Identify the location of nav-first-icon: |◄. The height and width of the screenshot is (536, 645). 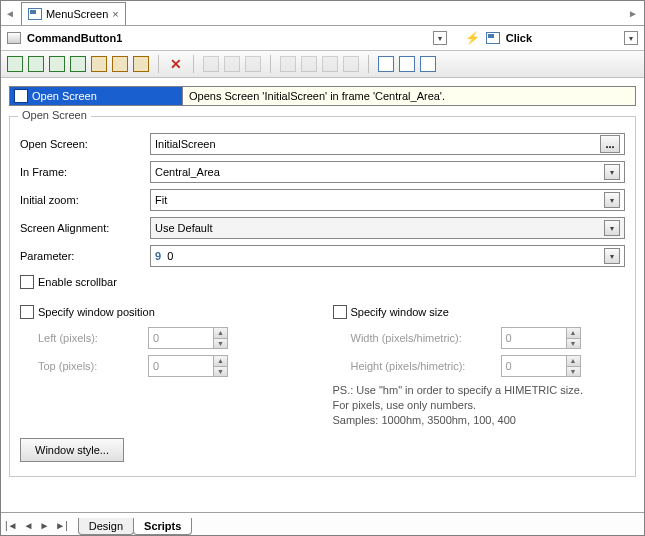
(12, 526).